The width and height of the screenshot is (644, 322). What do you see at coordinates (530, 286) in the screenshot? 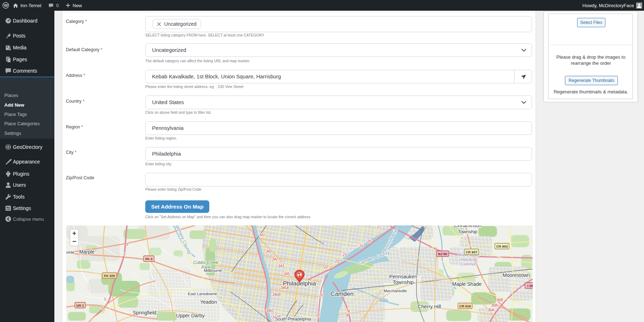
I see `svg-text: I 29` at bounding box center [530, 286].